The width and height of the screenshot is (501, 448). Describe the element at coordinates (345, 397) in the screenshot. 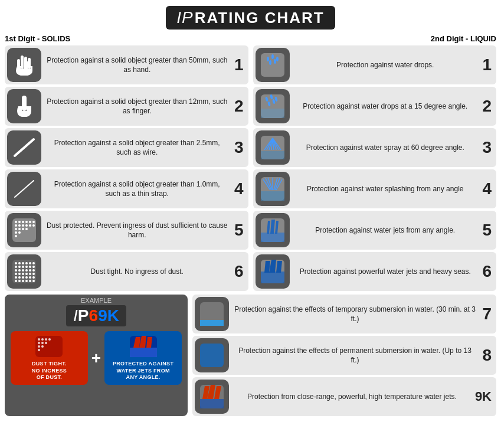

I see `liquid-row-9k: Protection from close-range, powerful, h…` at that location.